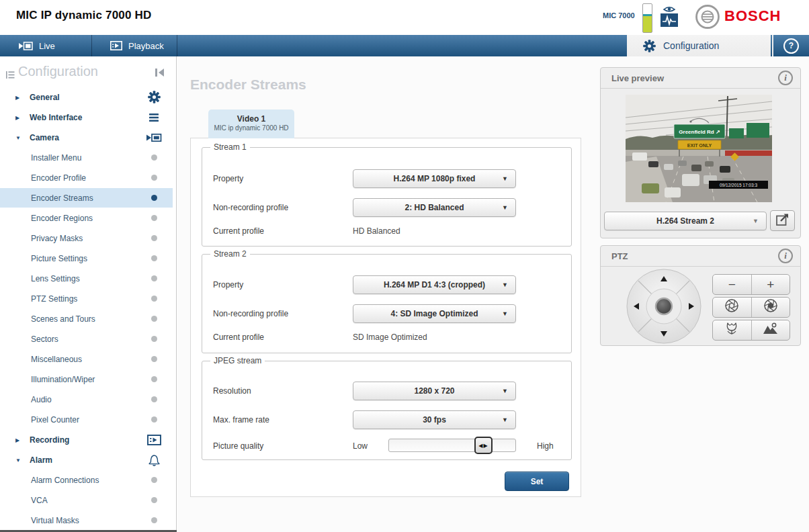 The image size is (809, 532). Describe the element at coordinates (86, 298) in the screenshot. I see `sidebar-item-ptz-settings: PTZ Settings` at that location.